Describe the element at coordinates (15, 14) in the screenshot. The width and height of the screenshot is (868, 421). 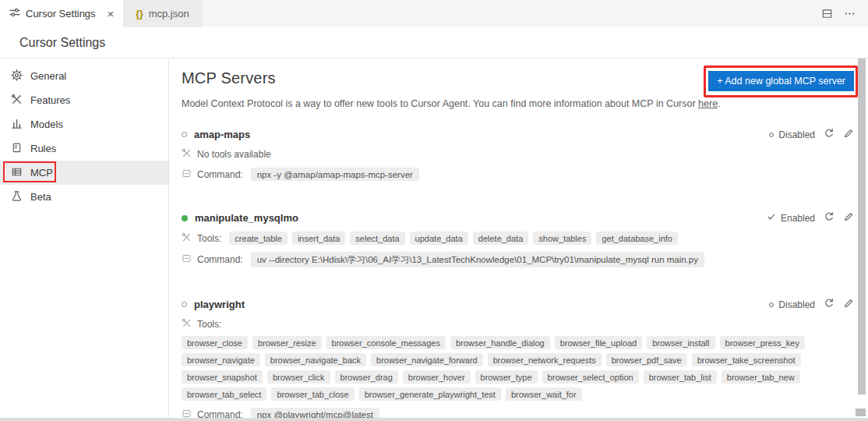
I see `settings-sliders-icon` at that location.